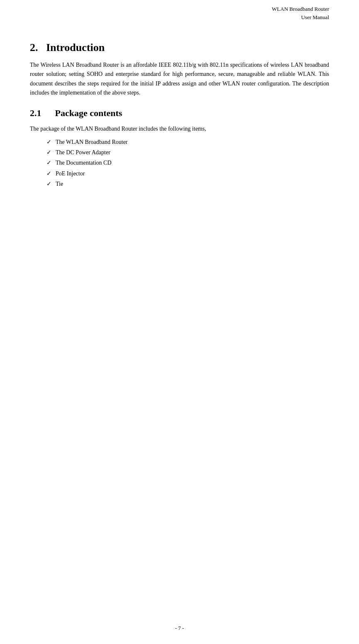  I want to click on list-item: ✓PoE Injector, so click(188, 173).